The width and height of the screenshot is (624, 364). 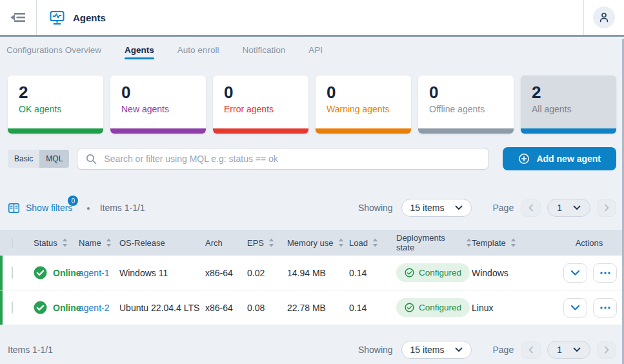 What do you see at coordinates (312, 273) in the screenshot?
I see `table-row: Online agent-1 Windows 11 x86-64 0.02 14…` at bounding box center [312, 273].